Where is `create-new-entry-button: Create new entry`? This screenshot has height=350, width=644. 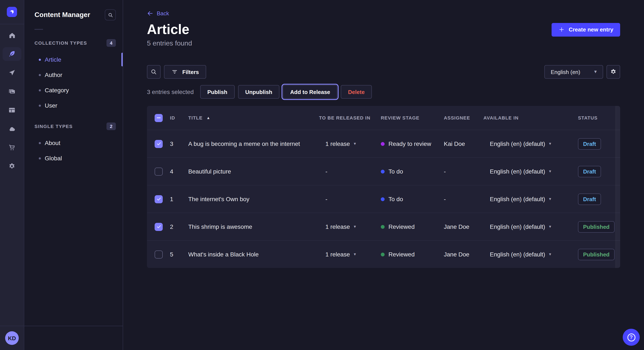 create-new-entry-button: Create new entry is located at coordinates (586, 29).